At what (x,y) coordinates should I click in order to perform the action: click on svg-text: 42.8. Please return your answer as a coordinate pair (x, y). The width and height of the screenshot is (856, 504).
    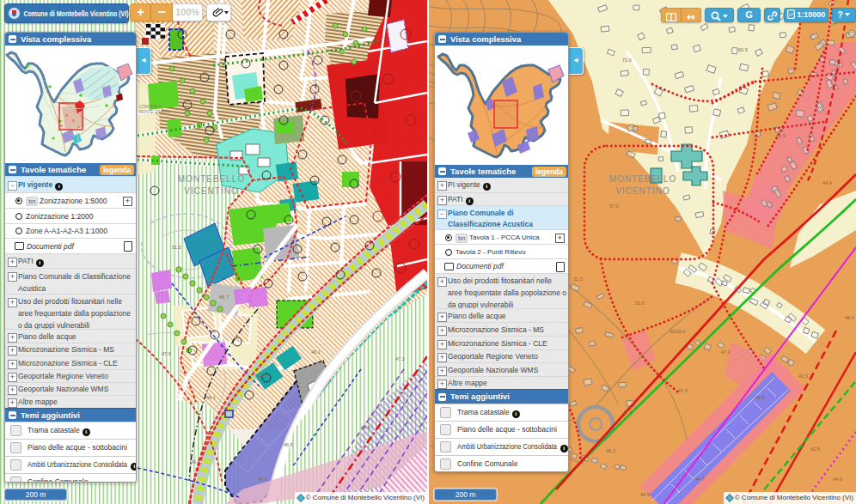
    Looking at the image, I should click on (815, 449).